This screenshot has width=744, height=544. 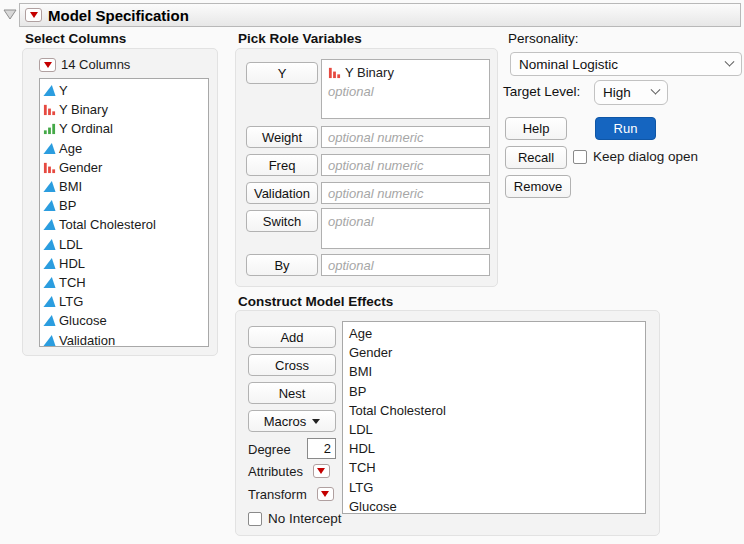 What do you see at coordinates (282, 73) in the screenshot?
I see `y-role-button: Y` at bounding box center [282, 73].